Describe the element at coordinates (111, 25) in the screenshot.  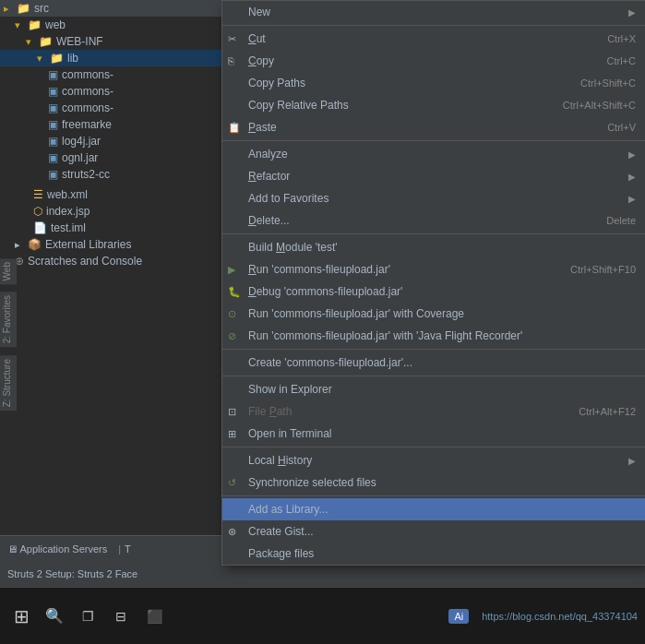
I see `tree-item-web: ▾ 📁 web` at that location.